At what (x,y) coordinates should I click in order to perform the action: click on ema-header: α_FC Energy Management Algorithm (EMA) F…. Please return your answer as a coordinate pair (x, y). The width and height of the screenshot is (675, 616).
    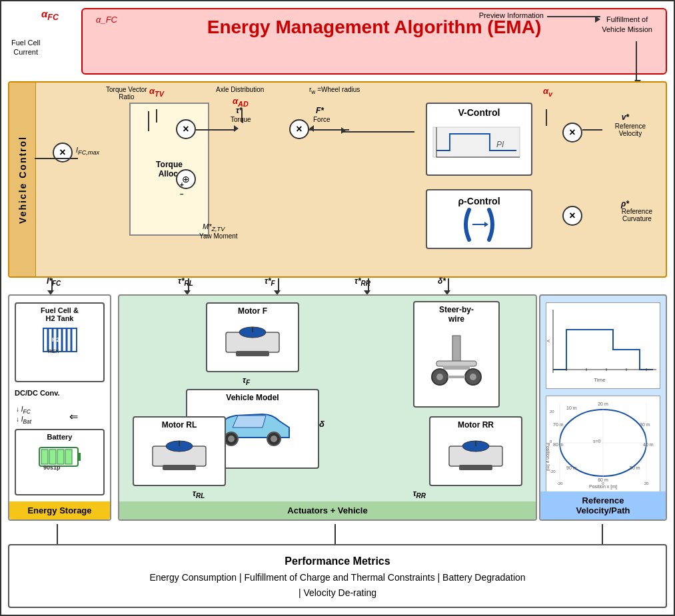
    Looking at the image, I should click on (374, 41).